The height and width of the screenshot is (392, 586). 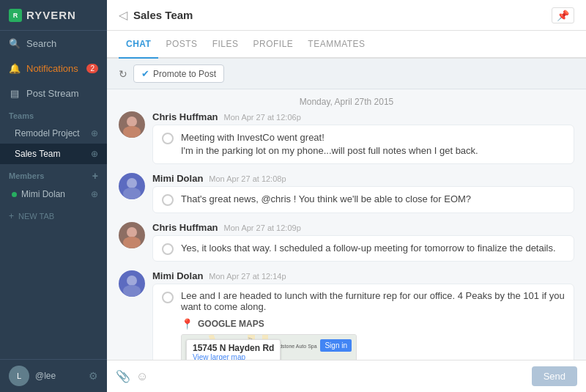 What do you see at coordinates (123, 74) in the screenshot?
I see `refresh-button: ↻` at bounding box center [123, 74].